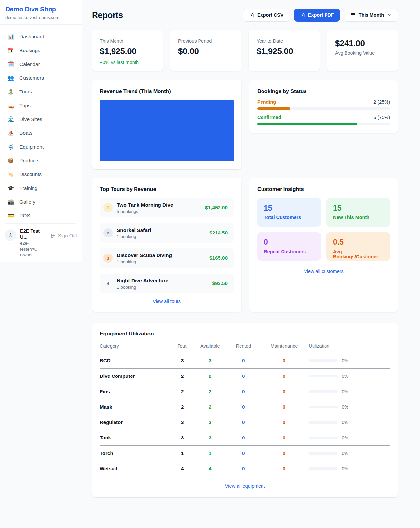  What do you see at coordinates (11, 174) in the screenshot?
I see `tag-icon: 🏷️` at bounding box center [11, 174].